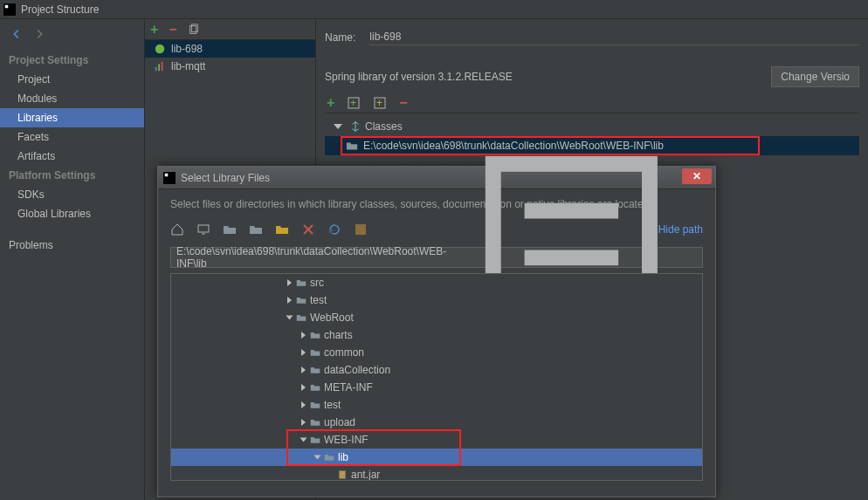  I want to click on dialog-path-text: E:\code\svn\idea\698\trunk\dataCollectio…, so click(311, 257).